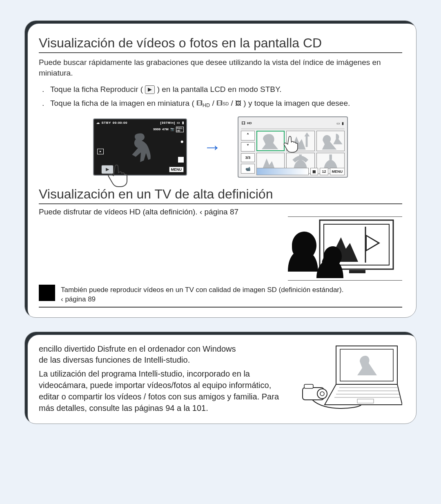 This screenshot has height=504, width=441. What do you see at coordinates (212, 147) in the screenshot?
I see `arrow-right-icon: →` at bounding box center [212, 147].